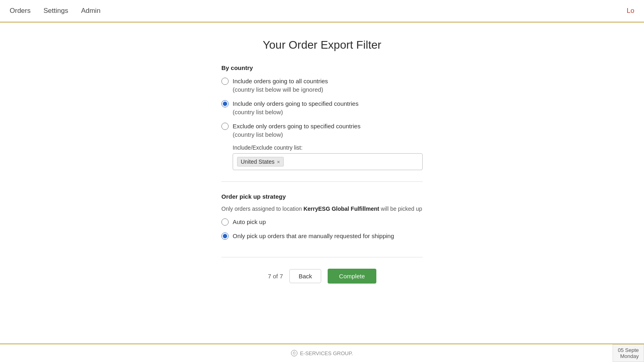 This screenshot has height=362, width=644. Describe the element at coordinates (322, 85) in the screenshot. I see `radio-all-countries: Include orders going to all countries (c…` at that location.